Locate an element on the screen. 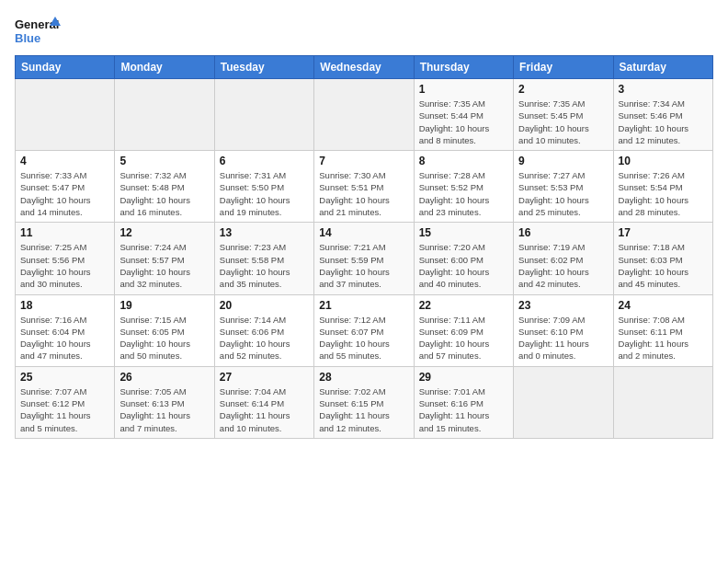 The width and height of the screenshot is (728, 563). day-info: Sunrise: 7:14 AM Sunset: 6:06 PM Dayligh… is located at coordinates (265, 339).